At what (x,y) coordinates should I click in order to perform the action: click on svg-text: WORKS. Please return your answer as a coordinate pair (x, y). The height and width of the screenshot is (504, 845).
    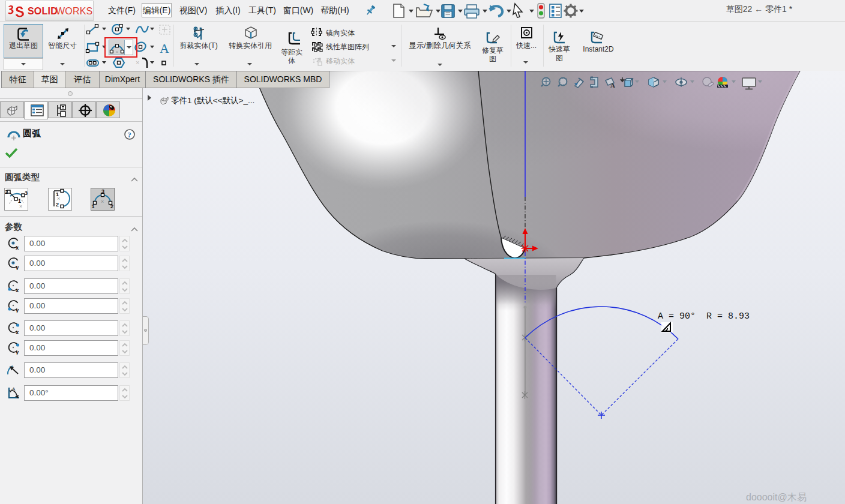
    Looking at the image, I should click on (74, 11).